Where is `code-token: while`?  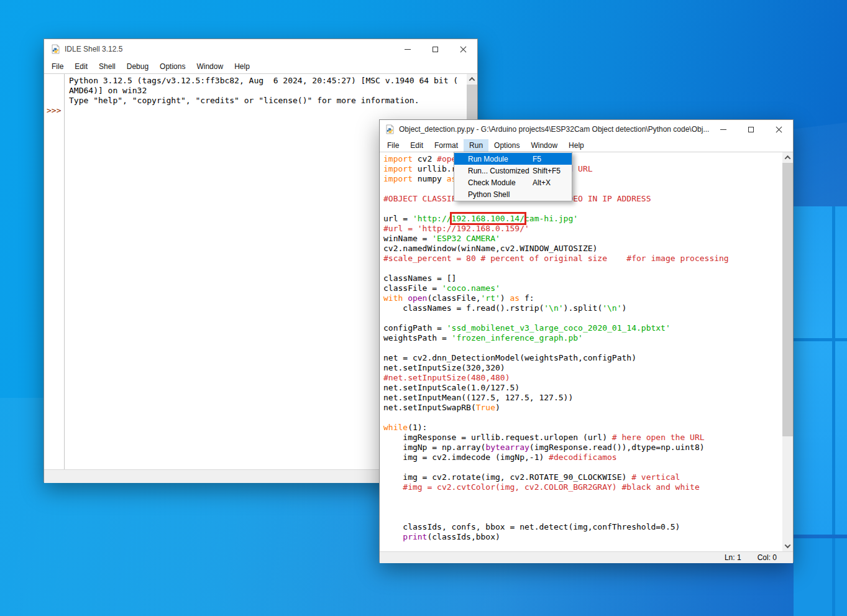
code-token: while is located at coordinates (395, 428).